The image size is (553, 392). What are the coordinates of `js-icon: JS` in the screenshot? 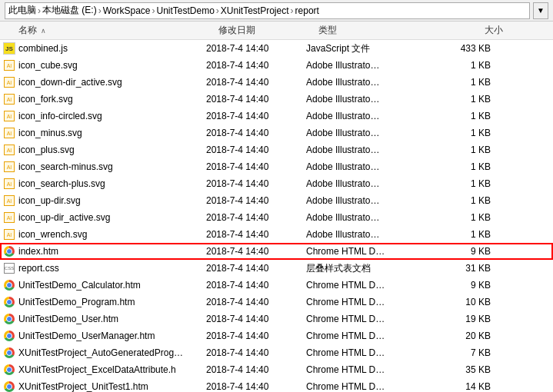 It's located at (9, 48).